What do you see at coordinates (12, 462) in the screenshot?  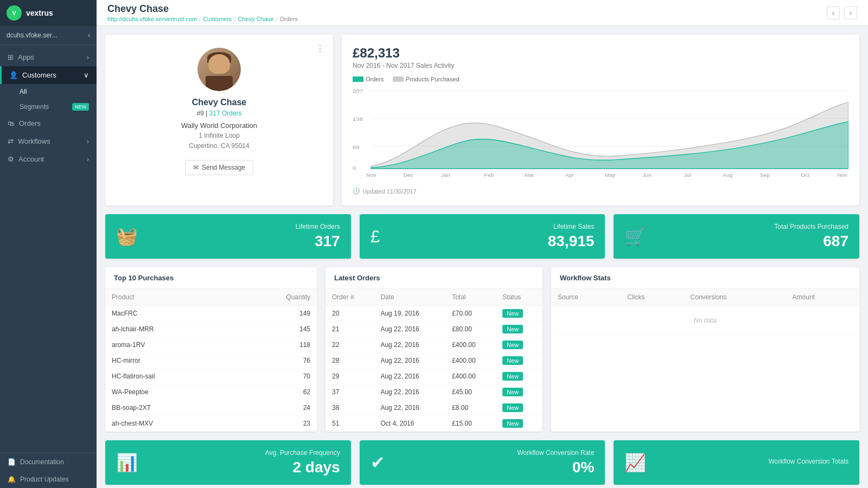 I see `book-icon: 📄` at bounding box center [12, 462].